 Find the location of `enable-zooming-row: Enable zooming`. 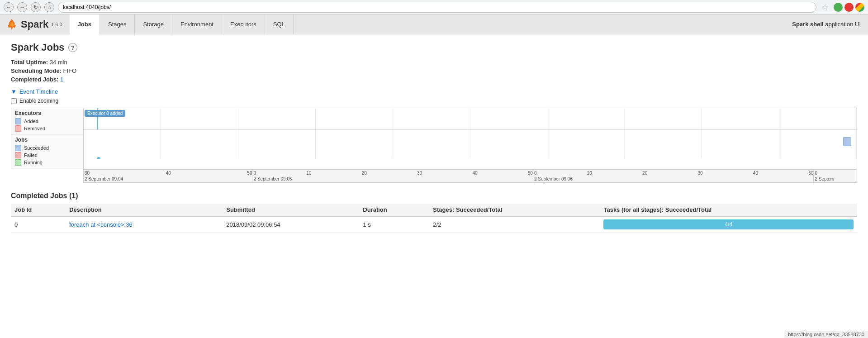

enable-zooming-row: Enable zooming is located at coordinates (434, 101).